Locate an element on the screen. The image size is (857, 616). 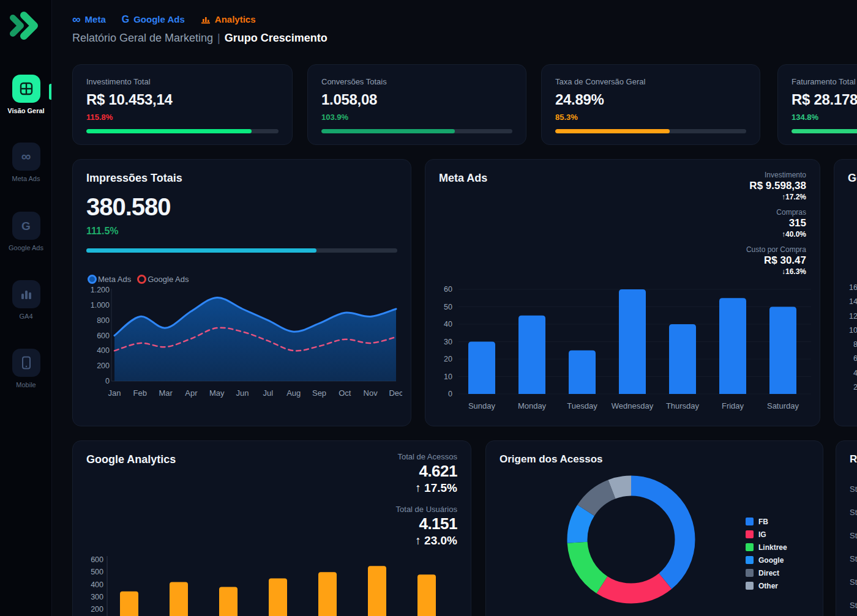
kpi-percent: 115.8% is located at coordinates (182, 117).